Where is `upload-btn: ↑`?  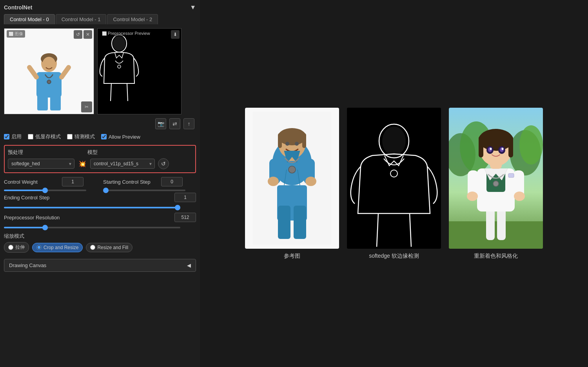 upload-btn: ↑ is located at coordinates (189, 124).